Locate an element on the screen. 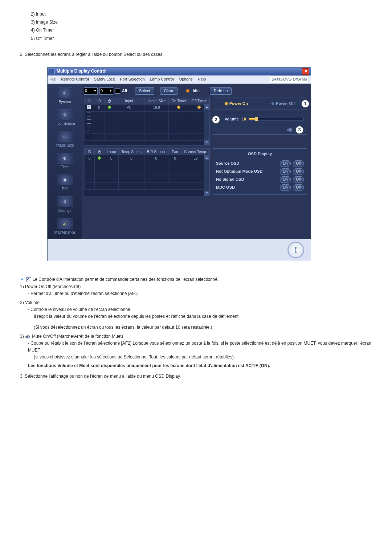  col-lamp: Lamp is located at coordinates (111, 152).